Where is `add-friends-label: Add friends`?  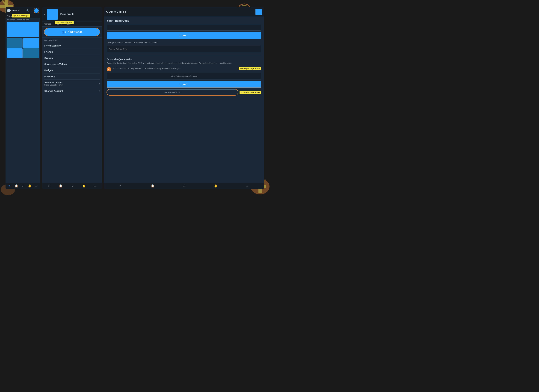
add-friends-label: Add friends is located at coordinates (75, 32).